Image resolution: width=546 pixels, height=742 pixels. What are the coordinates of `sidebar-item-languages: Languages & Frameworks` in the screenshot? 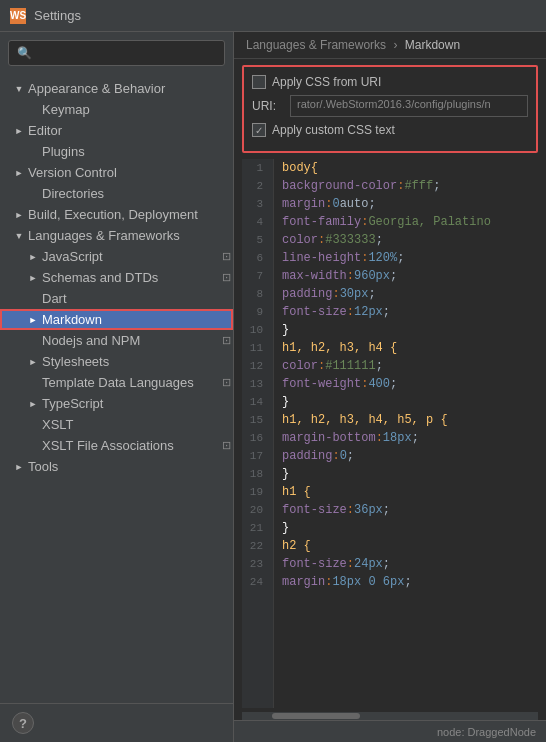 It's located at (116, 236).